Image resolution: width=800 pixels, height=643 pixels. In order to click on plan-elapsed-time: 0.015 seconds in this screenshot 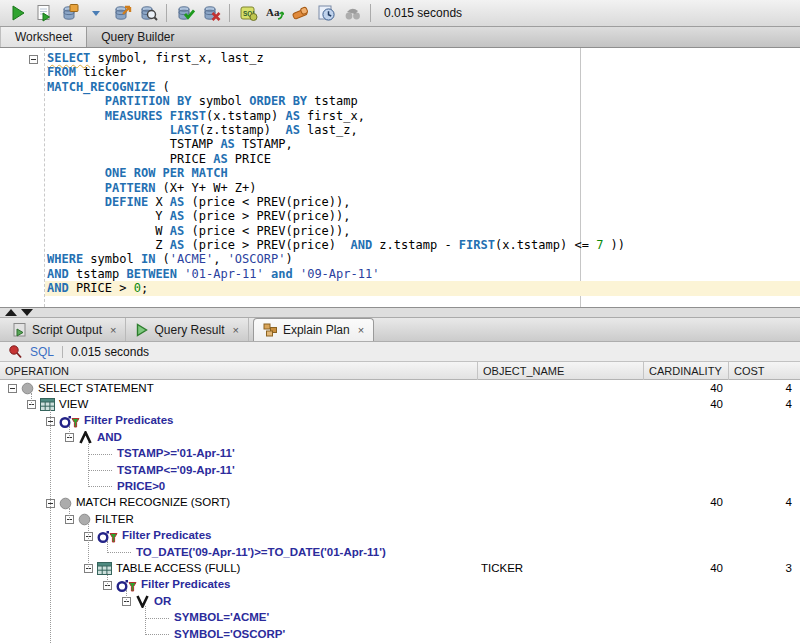, I will do `click(110, 352)`.